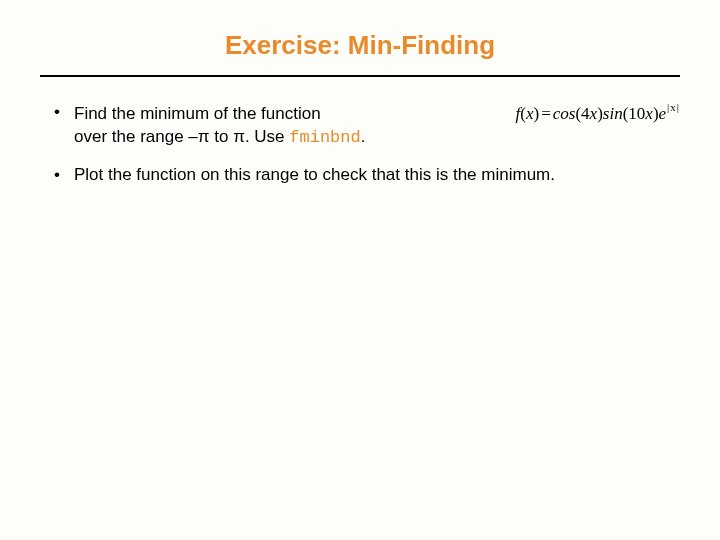 The height and width of the screenshot is (540, 720). I want to click on code-text: fminbnd, so click(324, 138).